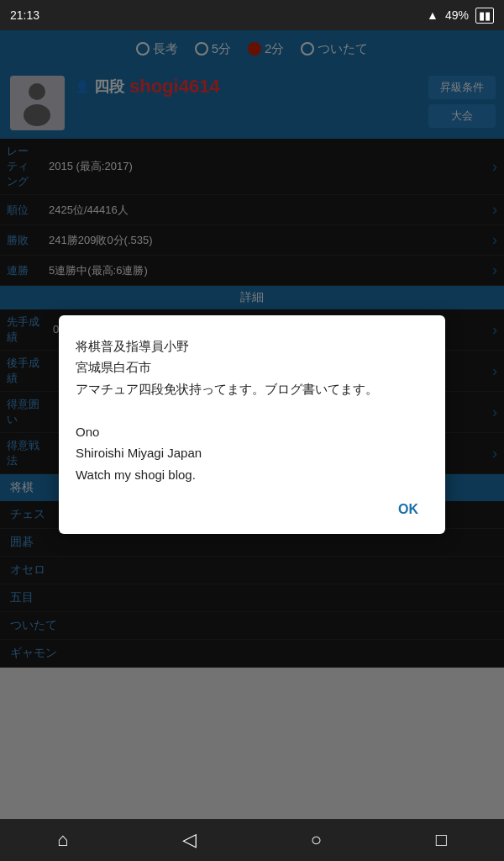 This screenshot has height=861, width=504. Describe the element at coordinates (252, 432) in the screenshot. I see `modal-line-4: Ono` at that location.